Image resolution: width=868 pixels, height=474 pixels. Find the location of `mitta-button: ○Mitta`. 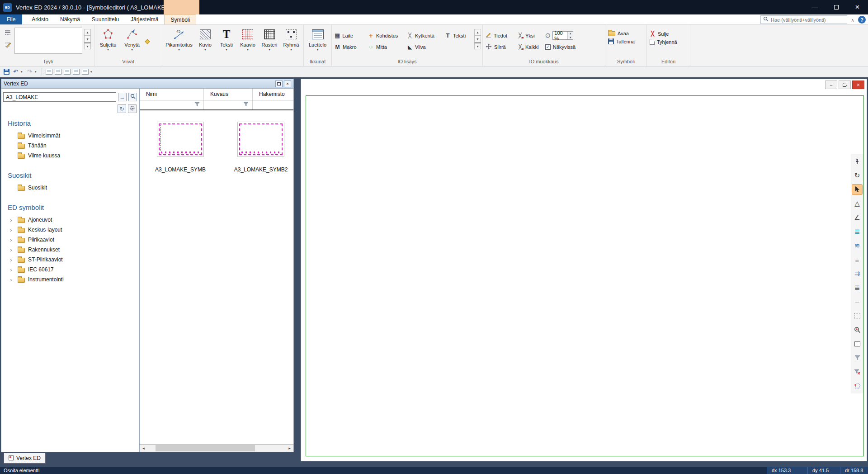

mitta-button: ○Mitta is located at coordinates (386, 47).